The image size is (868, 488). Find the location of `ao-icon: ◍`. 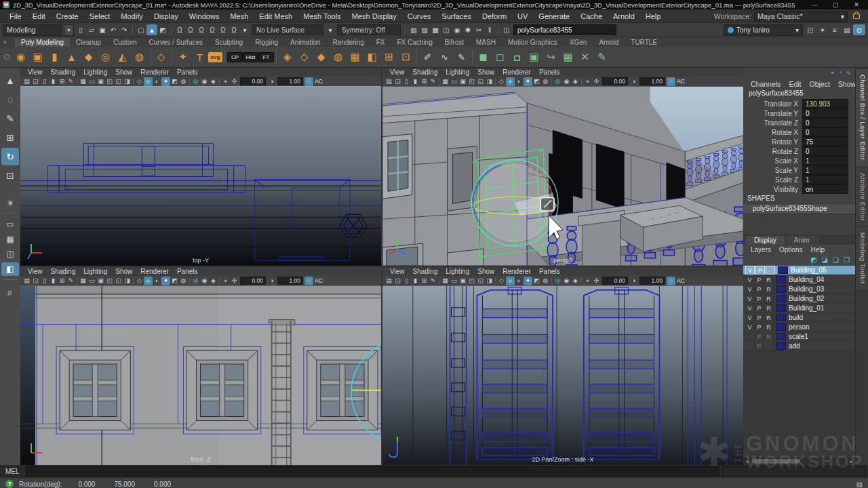

ao-icon: ◍ is located at coordinates (183, 81).